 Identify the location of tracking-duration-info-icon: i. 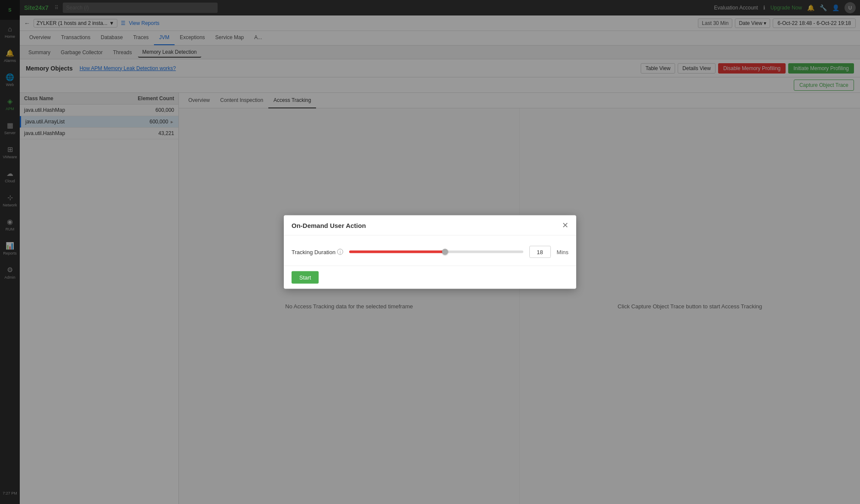
(340, 252).